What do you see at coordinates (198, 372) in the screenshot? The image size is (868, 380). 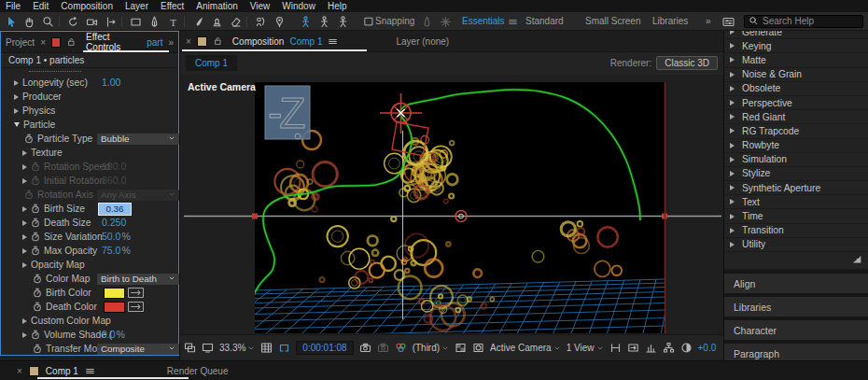 I see `tab-render-queue: Render Queue` at bounding box center [198, 372].